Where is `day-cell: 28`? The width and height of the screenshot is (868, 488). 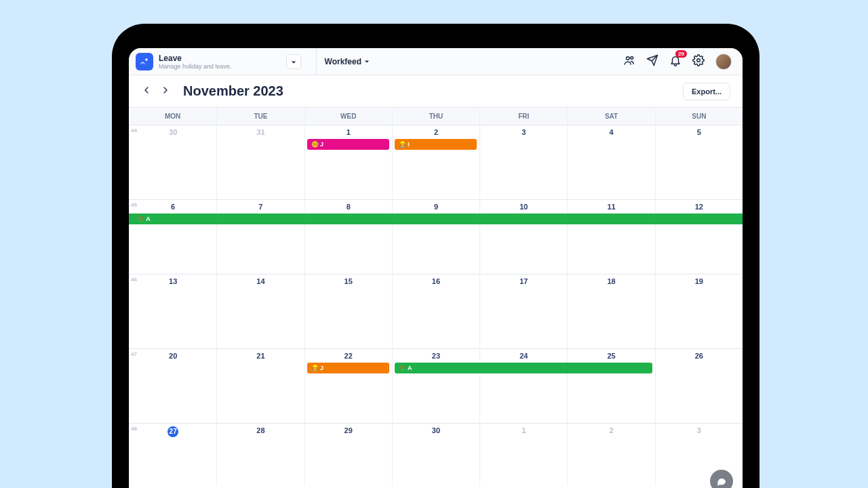 day-cell: 28 is located at coordinates (260, 455).